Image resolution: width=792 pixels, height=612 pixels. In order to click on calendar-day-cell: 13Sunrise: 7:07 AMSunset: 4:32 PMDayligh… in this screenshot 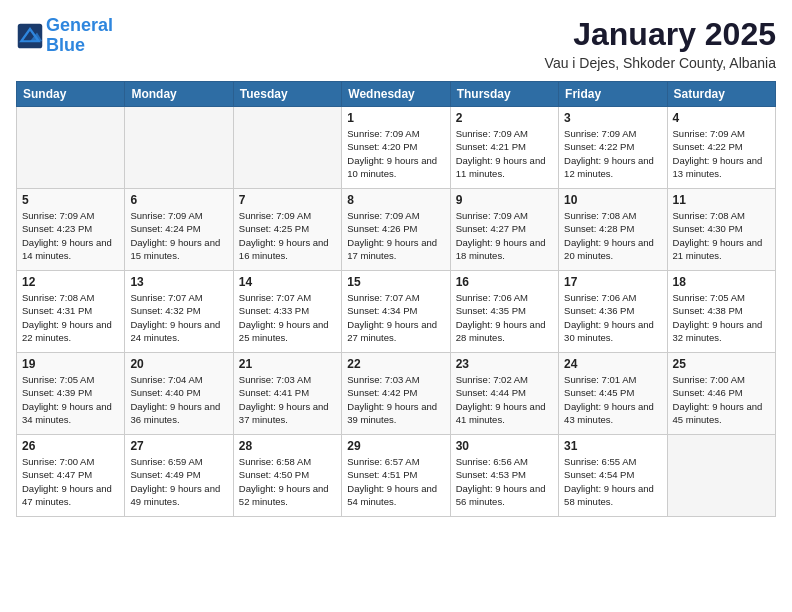, I will do `click(179, 312)`.